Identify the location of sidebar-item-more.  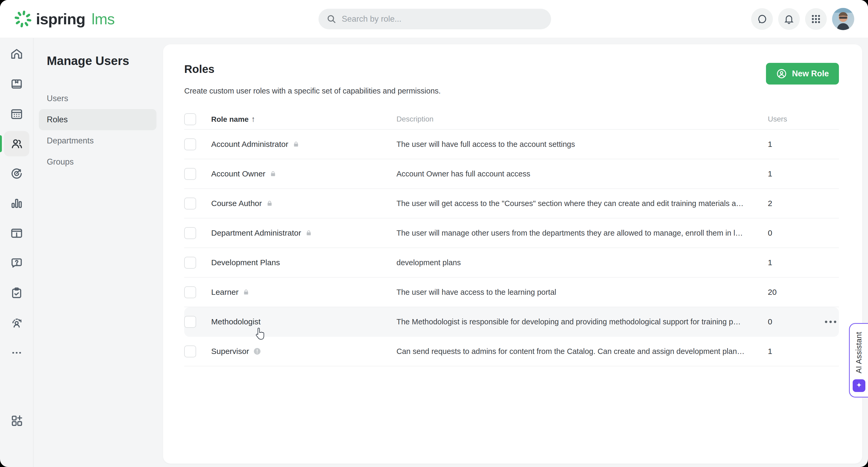
(17, 353).